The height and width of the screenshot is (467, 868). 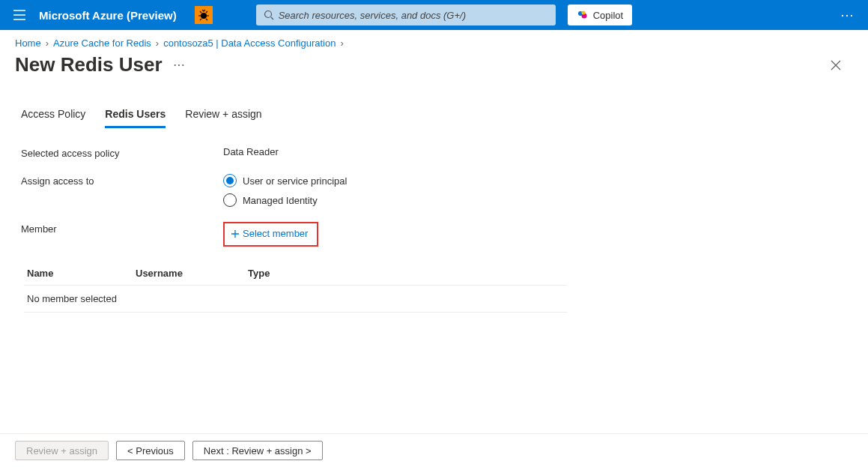 What do you see at coordinates (406, 15) in the screenshot?
I see `search-wrap` at bounding box center [406, 15].